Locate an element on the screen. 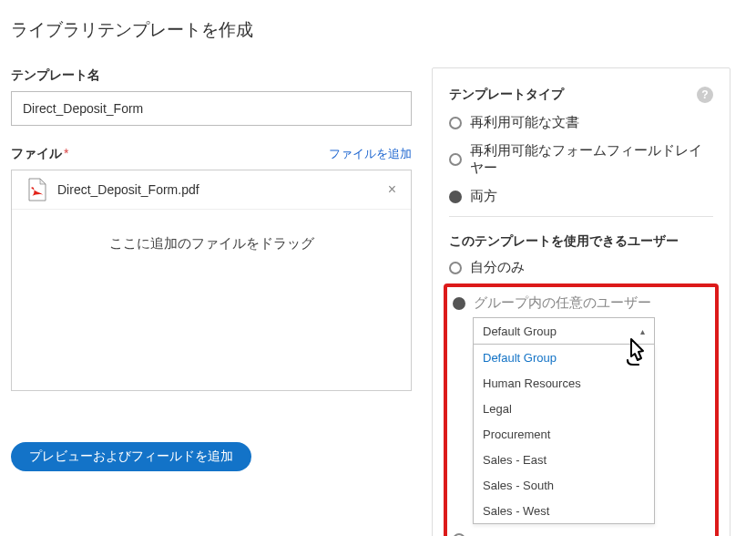 The image size is (756, 536). page-title: ライブラリテンプレートを作成 is located at coordinates (378, 30).